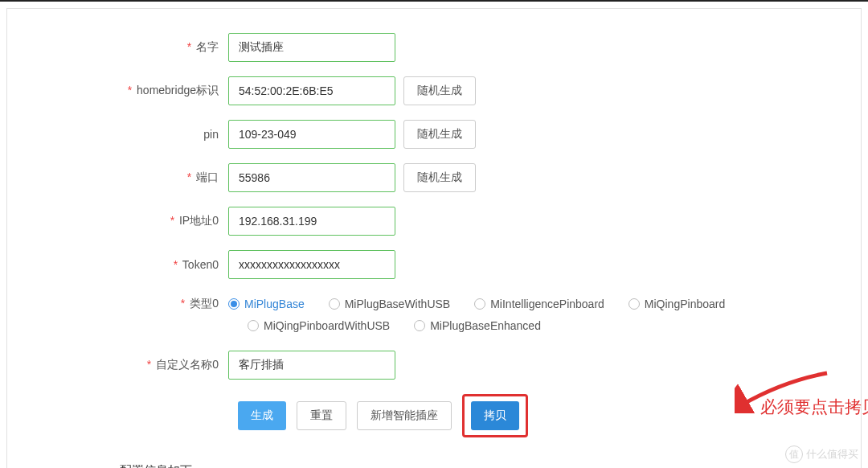 The height and width of the screenshot is (468, 868). I want to click on pin-input, so click(312, 134).